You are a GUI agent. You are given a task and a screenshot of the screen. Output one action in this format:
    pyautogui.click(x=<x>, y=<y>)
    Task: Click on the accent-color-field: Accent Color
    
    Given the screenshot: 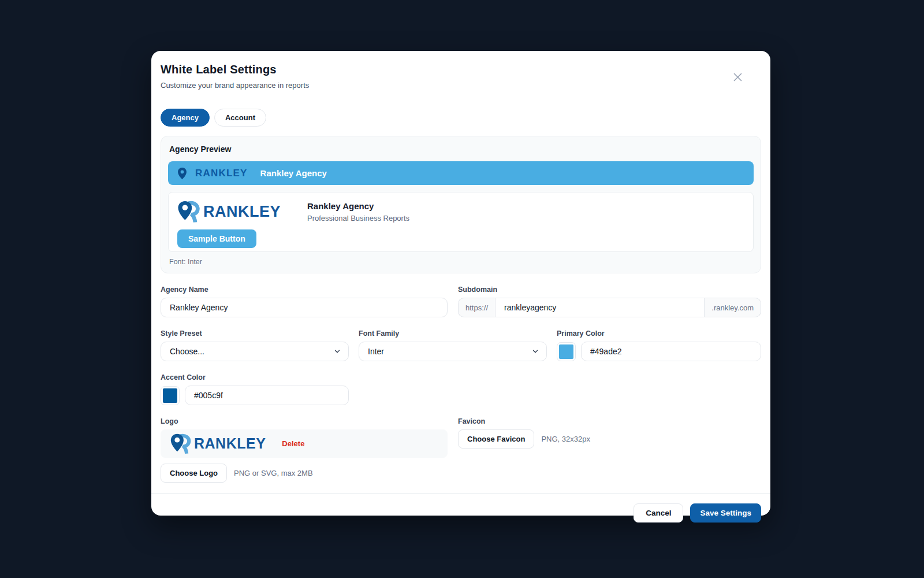 What is the action you would take?
    pyautogui.click(x=255, y=390)
    